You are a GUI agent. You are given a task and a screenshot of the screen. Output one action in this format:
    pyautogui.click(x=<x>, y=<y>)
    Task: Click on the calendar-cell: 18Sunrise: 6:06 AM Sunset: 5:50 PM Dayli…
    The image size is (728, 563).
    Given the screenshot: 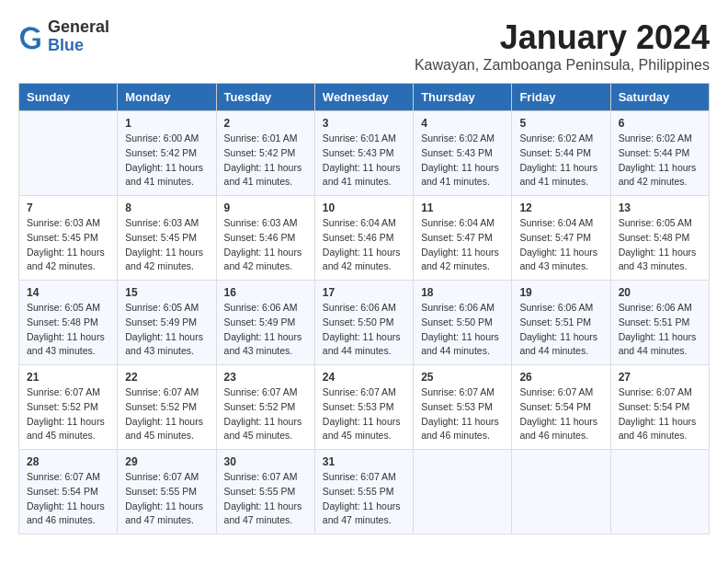 What is the action you would take?
    pyautogui.click(x=463, y=323)
    